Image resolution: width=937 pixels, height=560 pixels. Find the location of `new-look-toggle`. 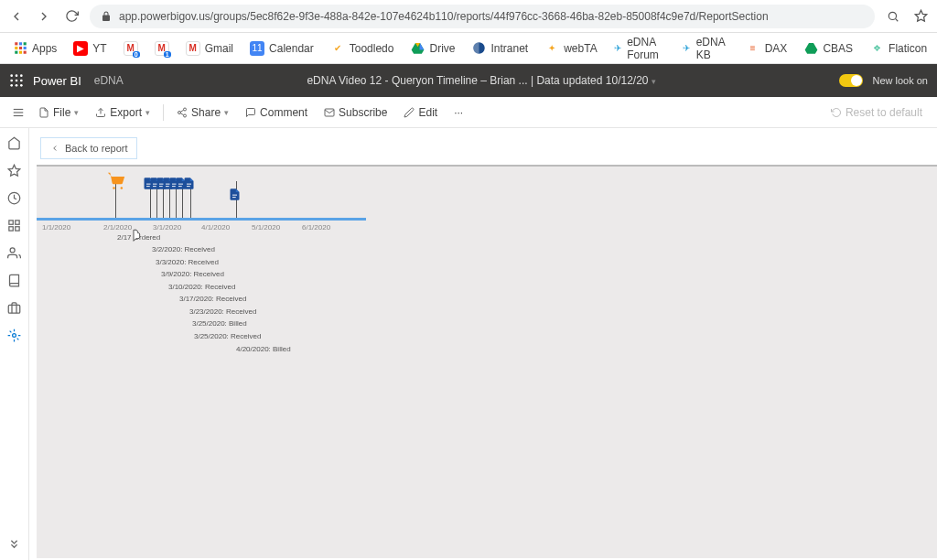

new-look-toggle is located at coordinates (851, 81).